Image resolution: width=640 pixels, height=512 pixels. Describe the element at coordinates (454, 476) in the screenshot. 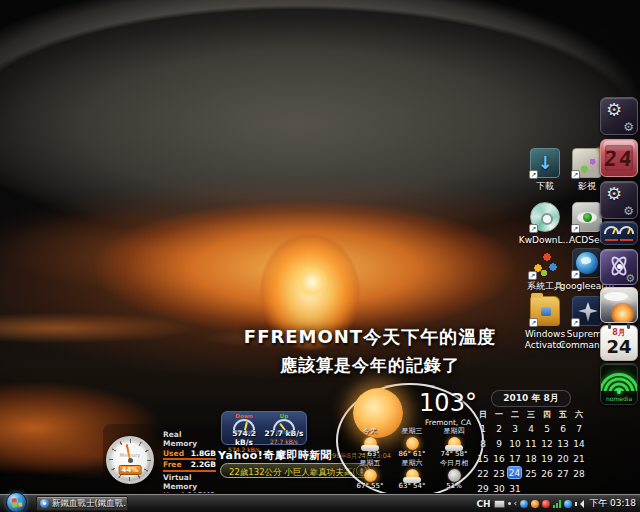

I see `moon-icon` at that location.